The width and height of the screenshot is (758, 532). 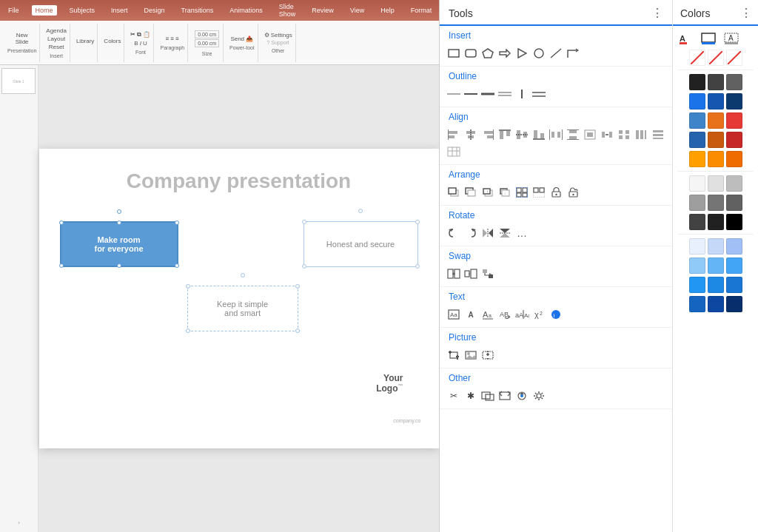 I want to click on ribbon-btn-support: ? Support, so click(x=278, y=43).